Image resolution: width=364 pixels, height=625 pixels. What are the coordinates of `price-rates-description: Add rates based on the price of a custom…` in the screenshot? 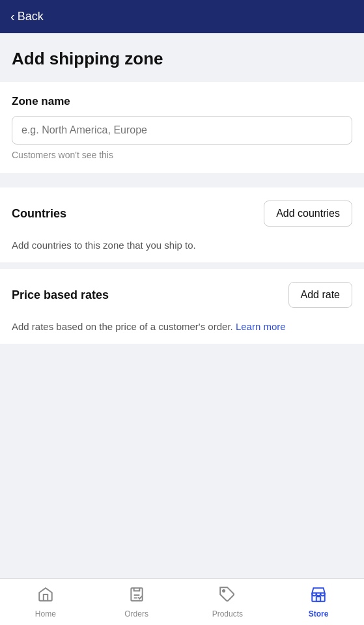 It's located at (182, 332).